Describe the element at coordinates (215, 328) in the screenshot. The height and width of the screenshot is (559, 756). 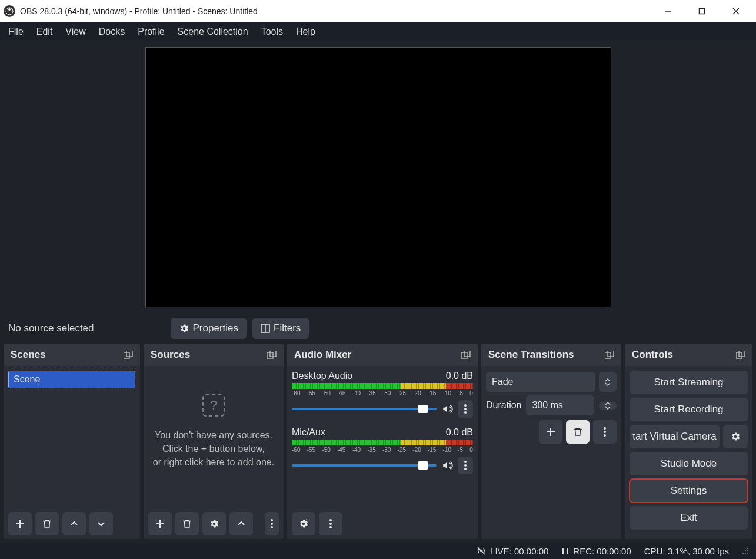
I see `properties-label: Properties` at that location.